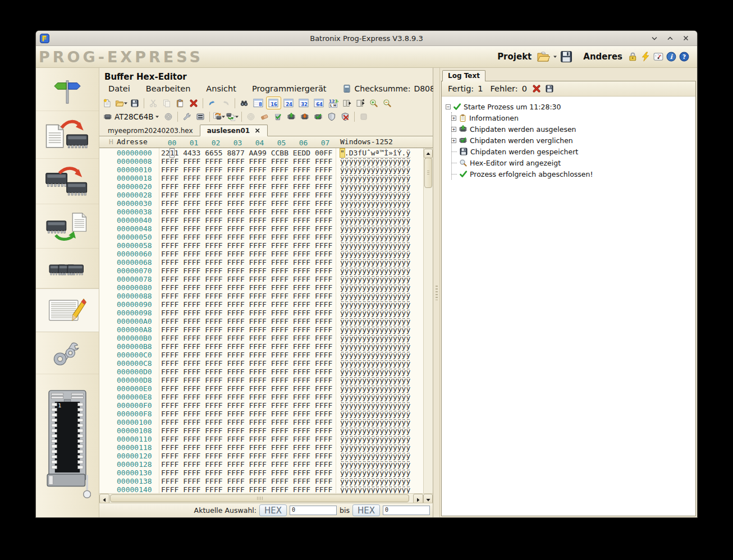 This screenshot has height=560, width=733. I want to click on hex-row: 00000058FFFF FFFF FFFF FFFF FFFF FFFF FF…, so click(262, 246).